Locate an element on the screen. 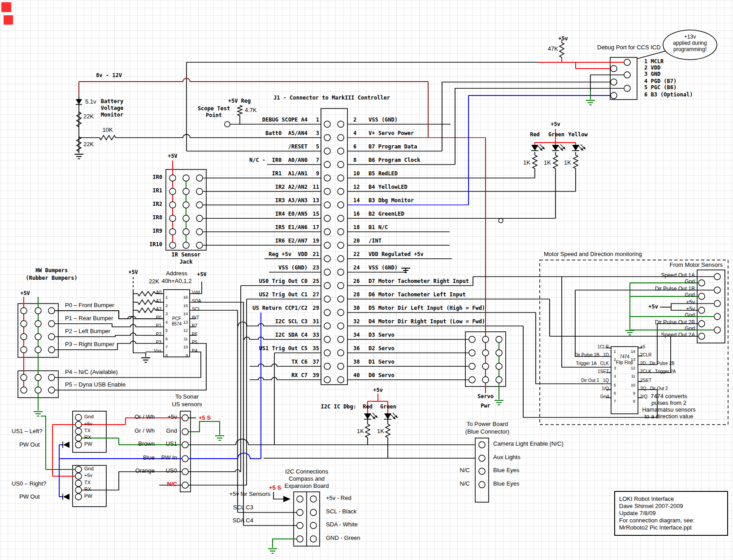  pcf-pin-number: 6 is located at coordinates (167, 339).